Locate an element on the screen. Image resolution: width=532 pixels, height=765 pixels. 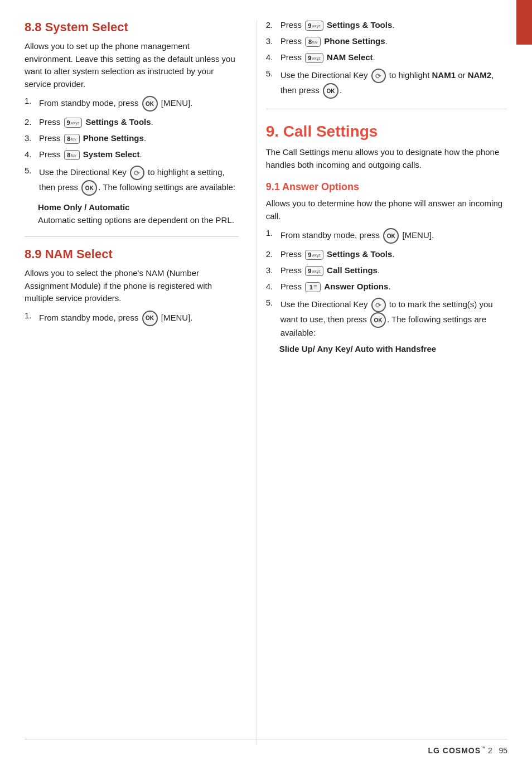
step-8-9-4: 4. Press 9wxyz NAM Select. is located at coordinates (387, 58).